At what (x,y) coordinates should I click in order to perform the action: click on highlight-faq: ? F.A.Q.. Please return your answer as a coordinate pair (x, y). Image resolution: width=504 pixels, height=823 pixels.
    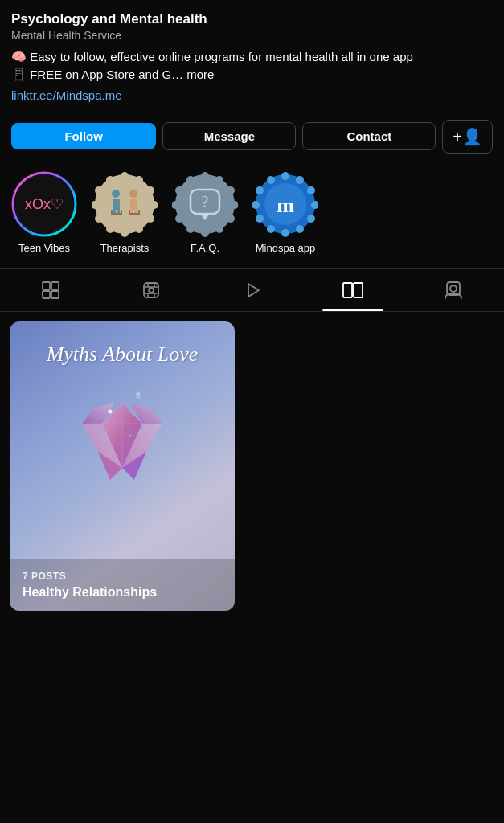
    Looking at the image, I should click on (205, 212).